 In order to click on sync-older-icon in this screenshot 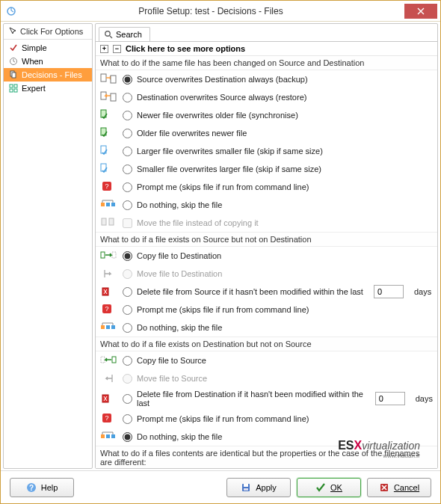, I will do `click(108, 133)`.